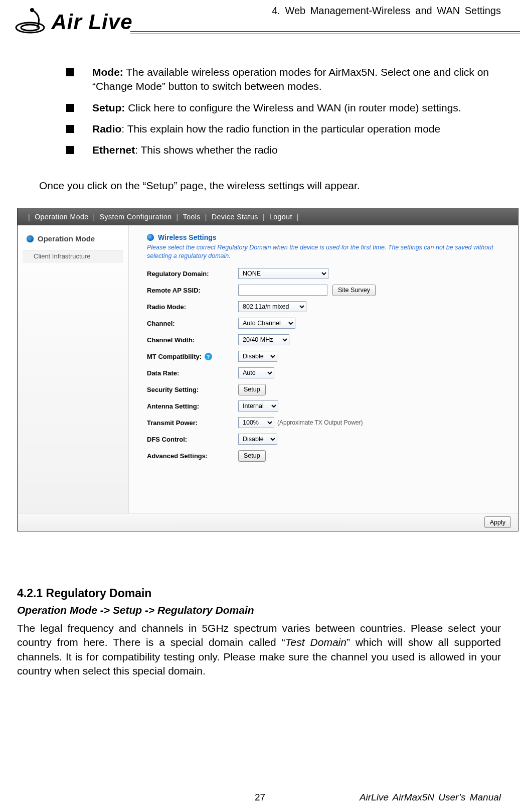 This screenshot has width=520, height=812. Describe the element at coordinates (327, 323) in the screenshot. I see `row-channel: Channel: Auto Channel` at that location.